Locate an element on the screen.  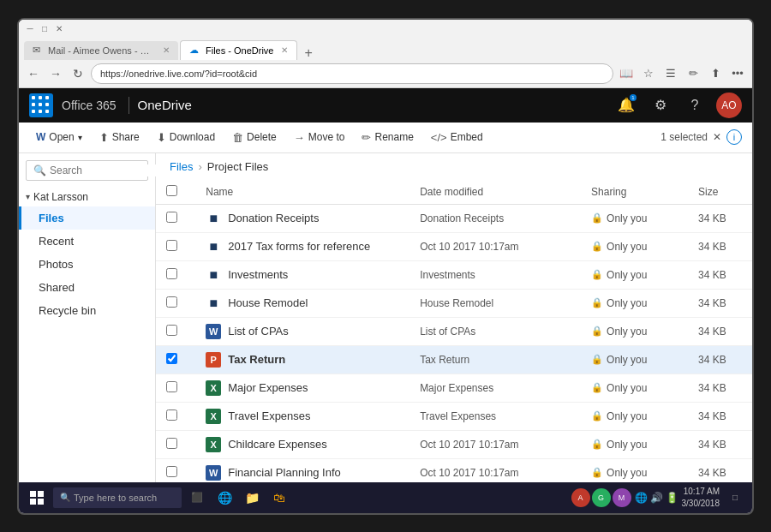
favorites-button: ☆ is located at coordinates (648, 74).